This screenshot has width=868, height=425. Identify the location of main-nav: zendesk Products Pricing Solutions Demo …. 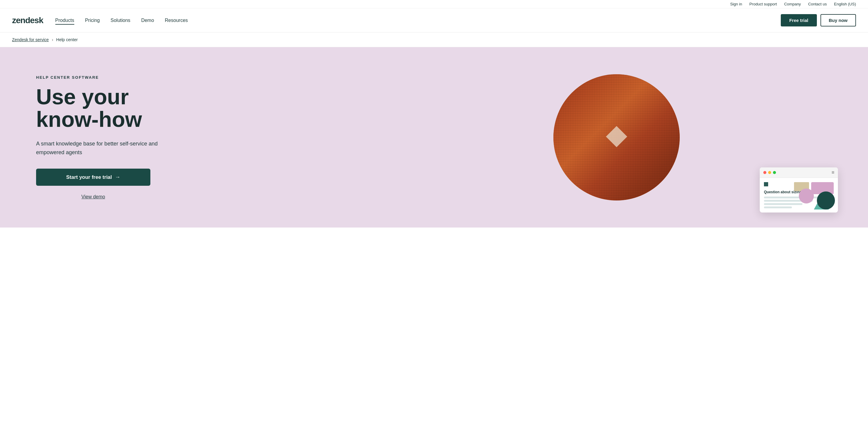
(434, 20).